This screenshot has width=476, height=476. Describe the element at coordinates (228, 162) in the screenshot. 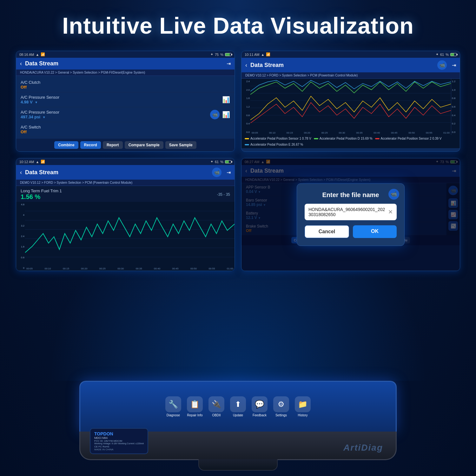

I see `panel3-battery-icon` at that location.